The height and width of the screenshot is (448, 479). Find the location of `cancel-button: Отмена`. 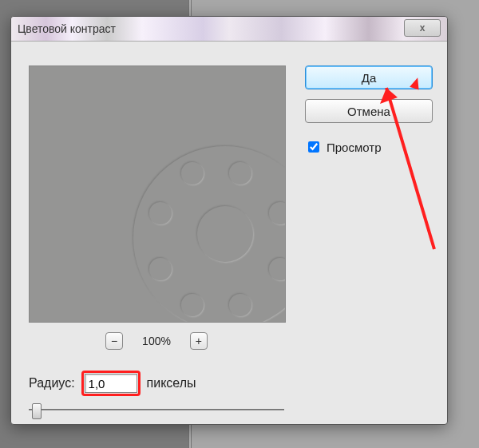

cancel-button: Отмена is located at coordinates (369, 111).